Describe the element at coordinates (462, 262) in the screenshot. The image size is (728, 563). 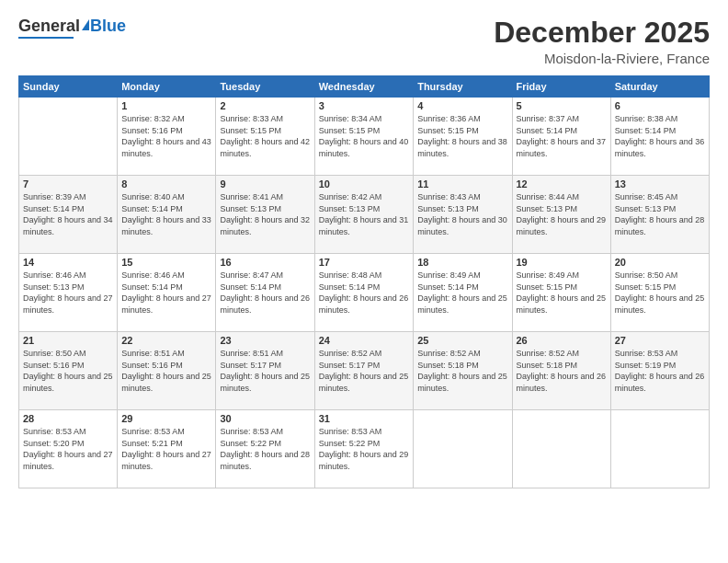
I see `day-number: 18` at that location.